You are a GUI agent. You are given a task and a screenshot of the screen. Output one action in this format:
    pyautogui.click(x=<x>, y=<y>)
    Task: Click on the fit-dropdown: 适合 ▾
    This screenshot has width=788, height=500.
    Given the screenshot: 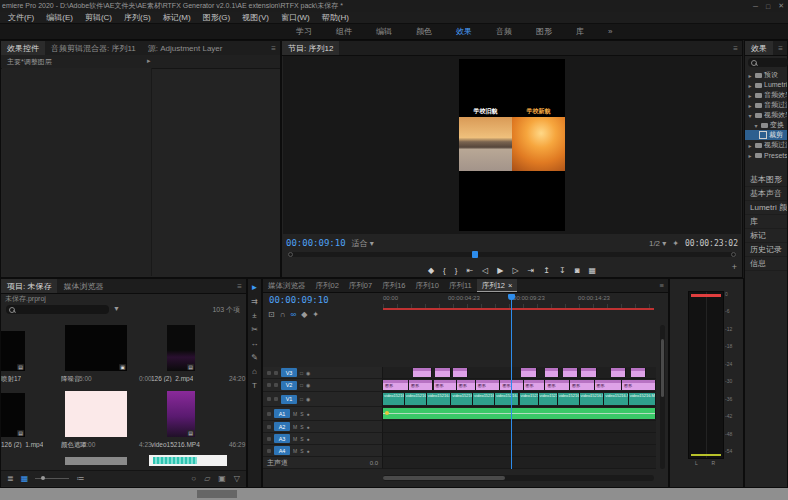 What is the action you would take?
    pyautogui.click(x=363, y=244)
    